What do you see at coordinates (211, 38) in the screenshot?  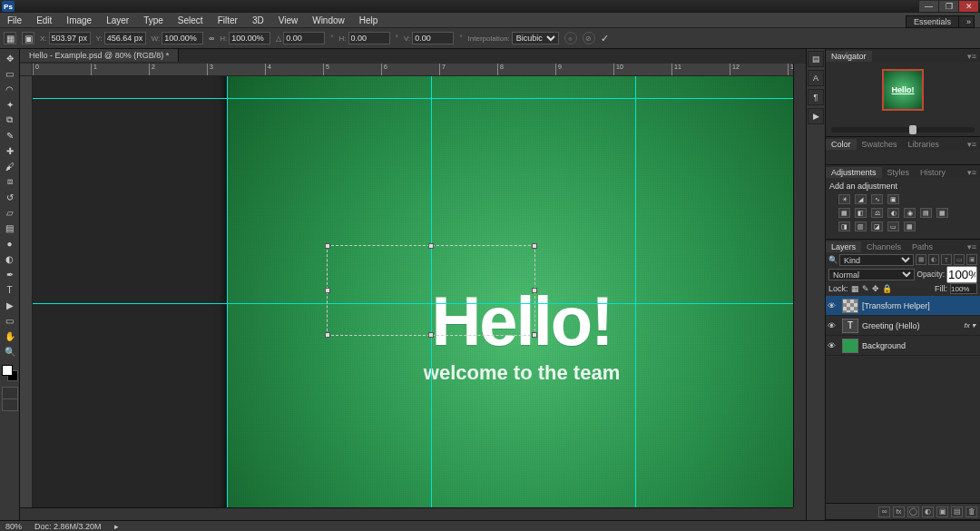 I see `link-icon: ∞` at bounding box center [211, 38].